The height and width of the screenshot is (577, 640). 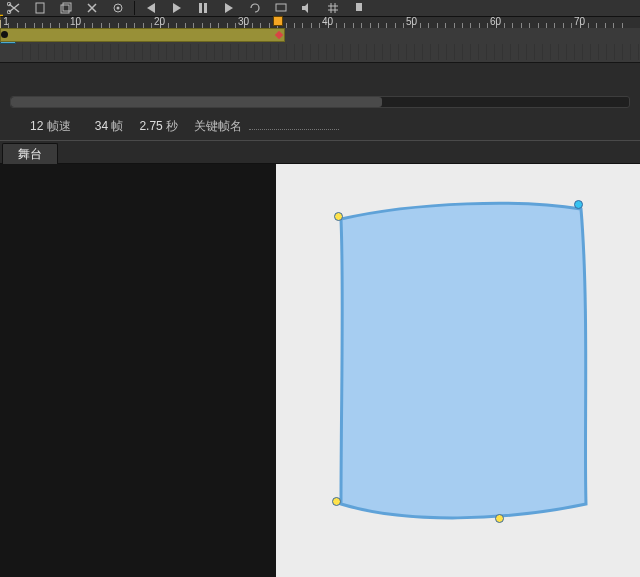 I want to click on page-icon, so click(x=40, y=8).